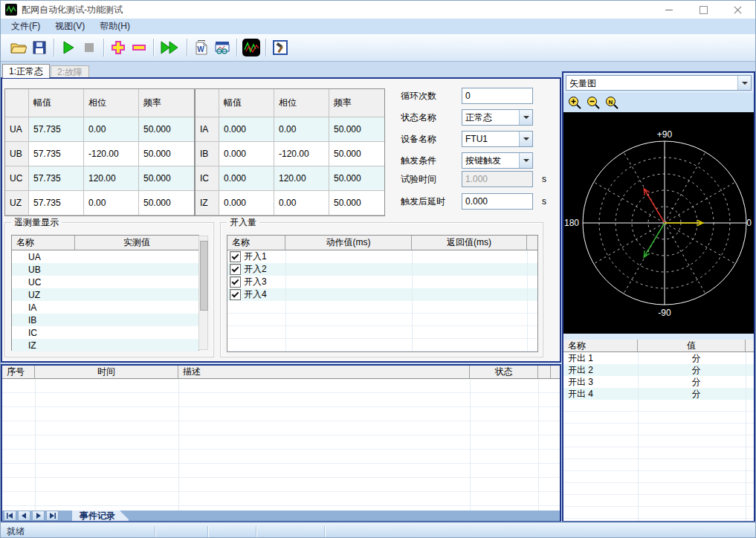 This screenshot has height=538, width=756. What do you see at coordinates (280, 48) in the screenshot?
I see `tool-settings-button` at bounding box center [280, 48].